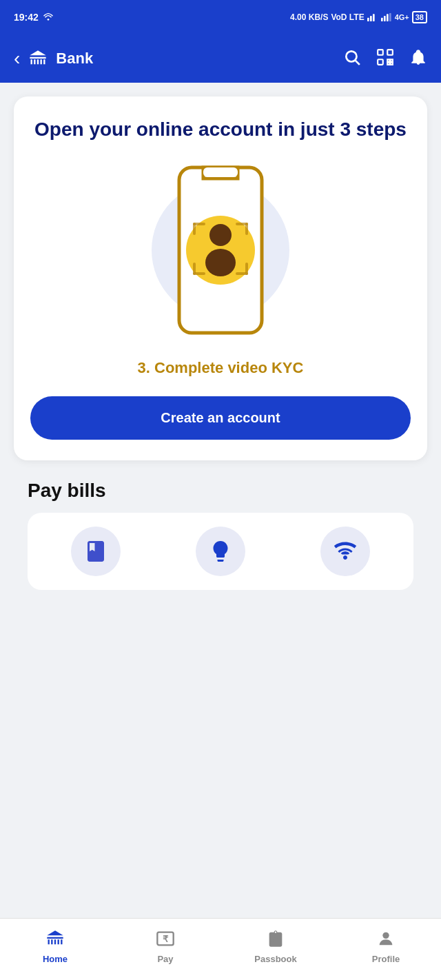  I want to click on network-type: VoD LTE, so click(347, 17).